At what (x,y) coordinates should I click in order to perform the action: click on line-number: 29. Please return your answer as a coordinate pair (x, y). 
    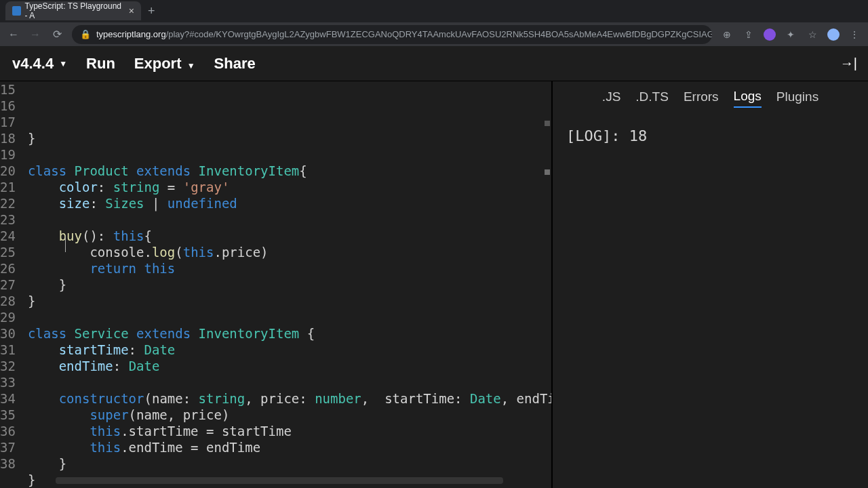
    Looking at the image, I should click on (8, 317).